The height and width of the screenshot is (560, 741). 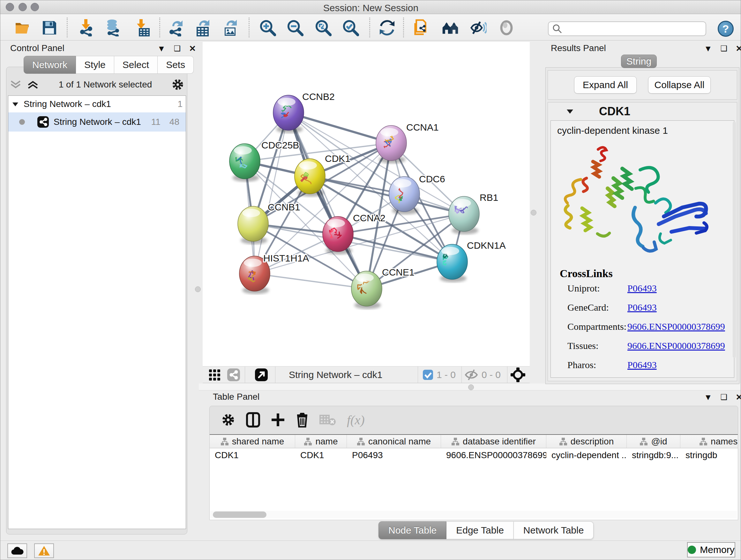 What do you see at coordinates (587, 442) in the screenshot?
I see `column-header-description: description` at bounding box center [587, 442].